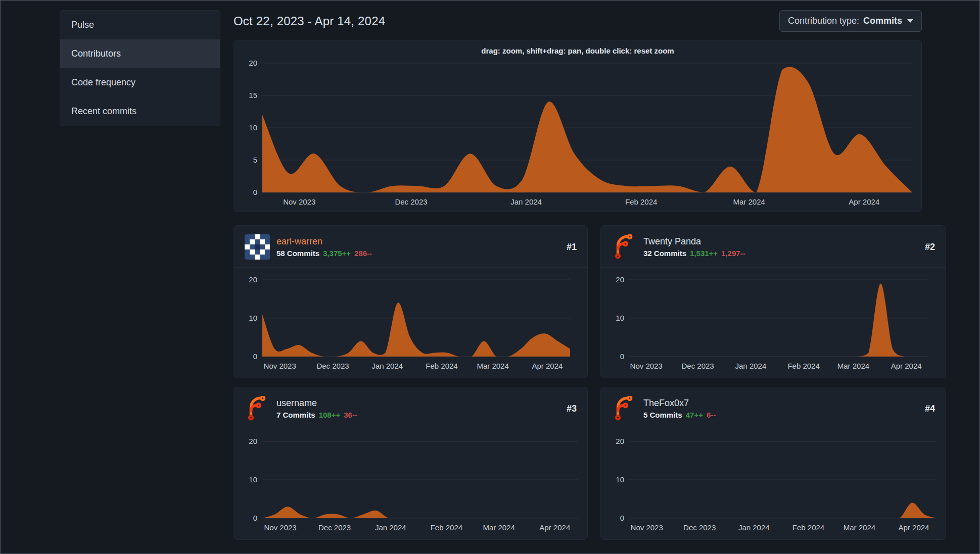 This screenshot has width=980, height=554. What do you see at coordinates (930, 409) in the screenshot?
I see `contributor-rank: #4` at bounding box center [930, 409].